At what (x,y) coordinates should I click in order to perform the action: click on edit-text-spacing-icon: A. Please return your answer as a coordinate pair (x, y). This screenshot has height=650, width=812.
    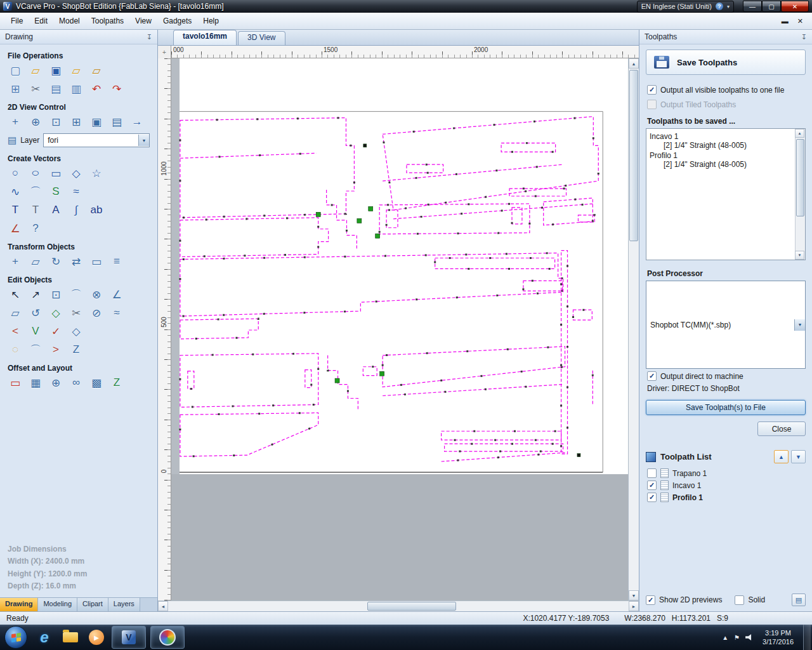
    Looking at the image, I should click on (56, 210).